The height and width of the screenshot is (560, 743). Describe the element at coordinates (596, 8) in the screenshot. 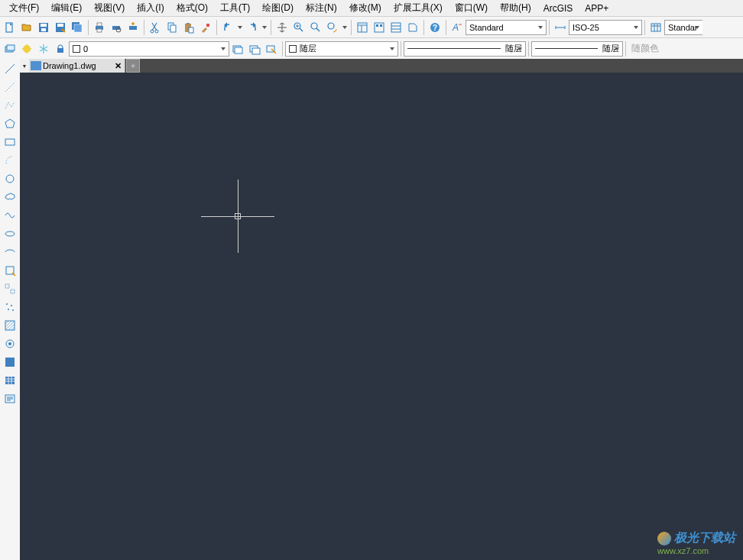

I see `menu-app-plus: APP+` at that location.